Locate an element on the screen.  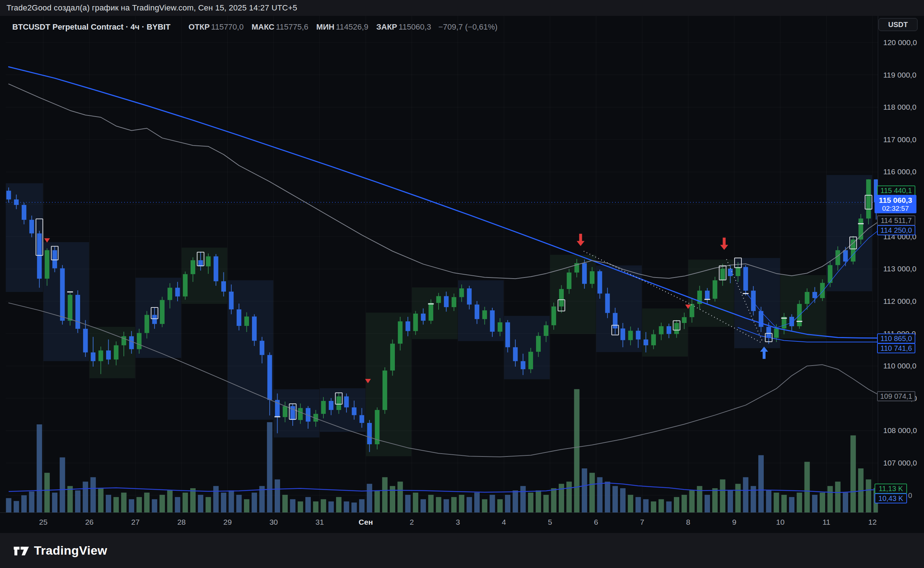
price-axis-tick: 116 000,0 is located at coordinates (900, 172).